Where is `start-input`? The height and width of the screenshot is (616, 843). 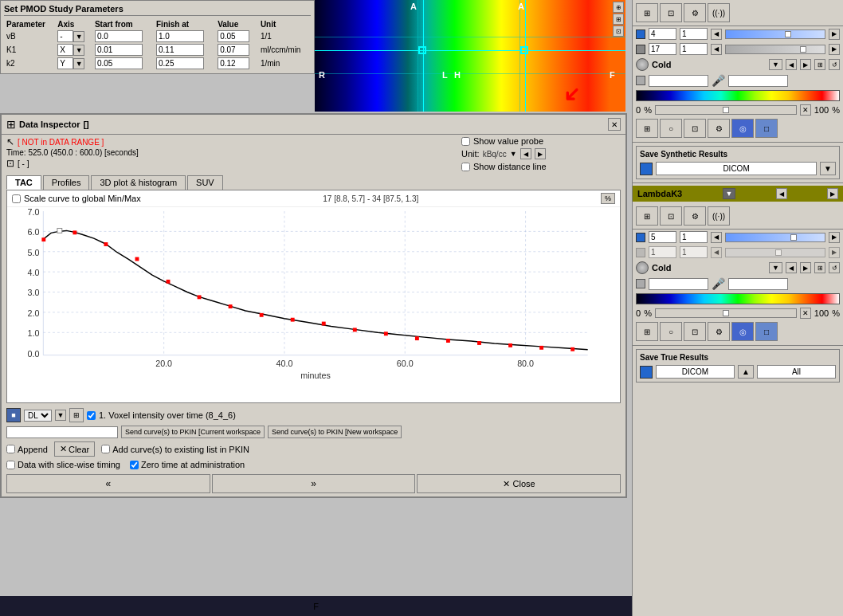 start-input is located at coordinates (119, 64).